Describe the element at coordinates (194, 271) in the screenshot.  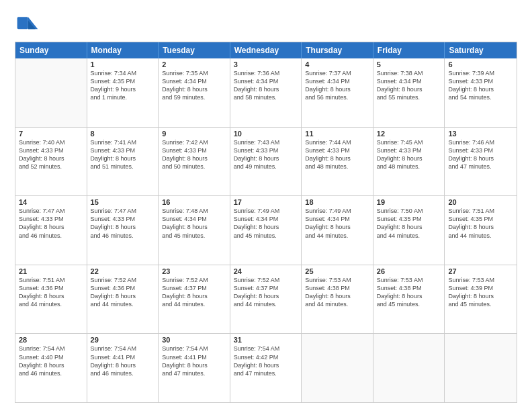
I see `day-number: 23` at that location.